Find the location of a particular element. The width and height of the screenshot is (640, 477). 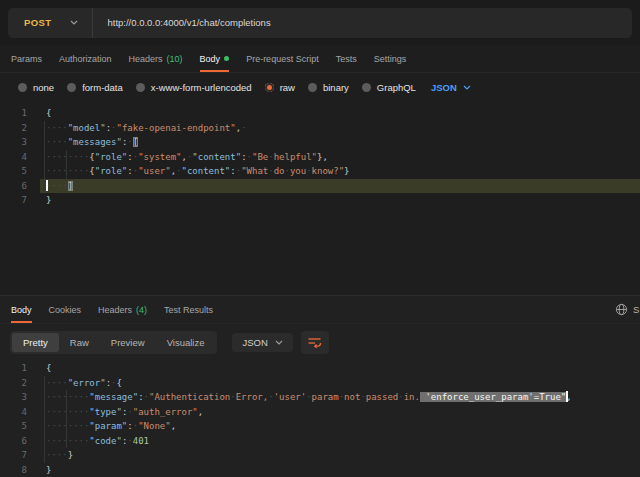

request-url-bar: POST http://0.0.0.0:4000/v1/chat/complet… is located at coordinates (320, 22).